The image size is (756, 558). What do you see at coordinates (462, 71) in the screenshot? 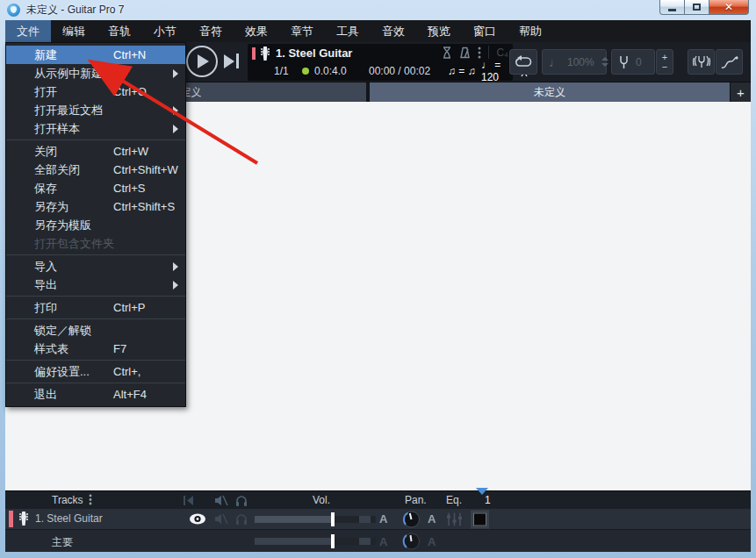
I see `note-equivalence: ♫ = ♫` at bounding box center [462, 71].